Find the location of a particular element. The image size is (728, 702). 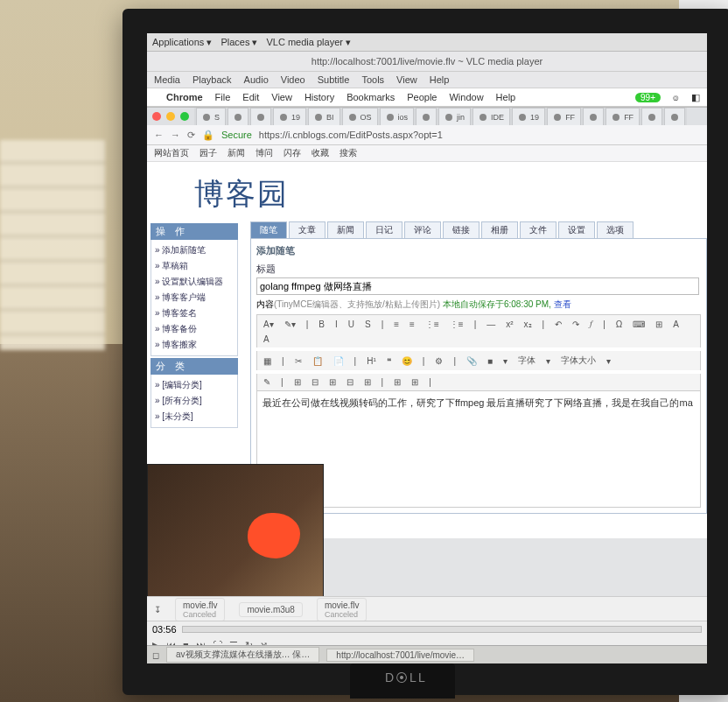

bookmark-item: 搜索 is located at coordinates (348, 153).